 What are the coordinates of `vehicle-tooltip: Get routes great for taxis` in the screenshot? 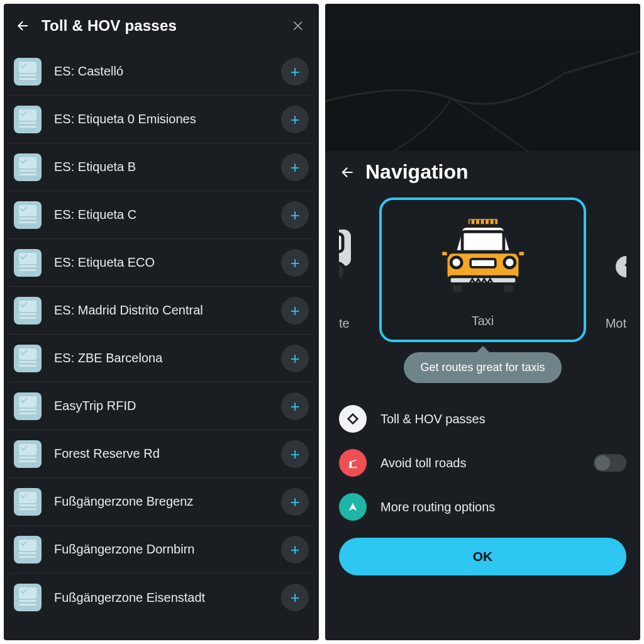 It's located at (482, 367).